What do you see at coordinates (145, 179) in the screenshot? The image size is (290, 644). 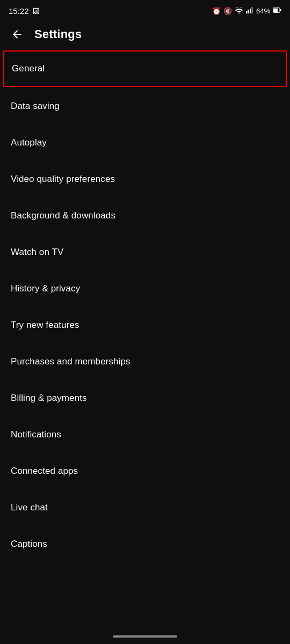 I see `settings-item-video-quality: Video quality preferences` at bounding box center [145, 179].